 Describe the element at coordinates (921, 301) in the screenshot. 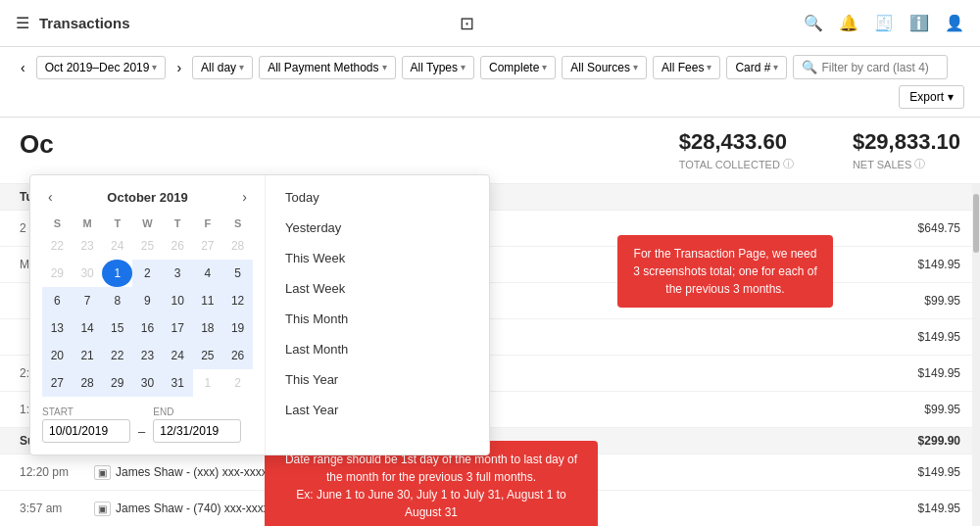

I see `tx-amount: $99.95` at that location.